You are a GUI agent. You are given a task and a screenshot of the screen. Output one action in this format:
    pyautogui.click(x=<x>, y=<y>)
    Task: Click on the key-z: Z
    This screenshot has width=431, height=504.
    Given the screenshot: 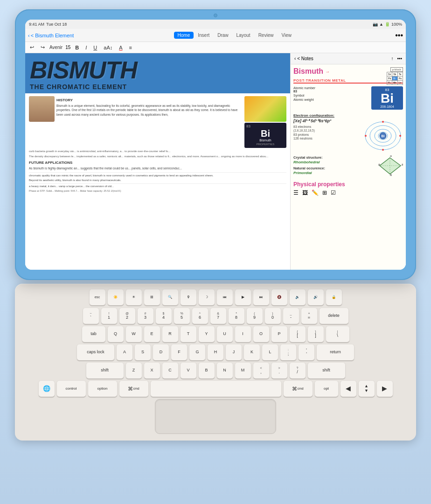 What is the action you would take?
    pyautogui.click(x=134, y=371)
    